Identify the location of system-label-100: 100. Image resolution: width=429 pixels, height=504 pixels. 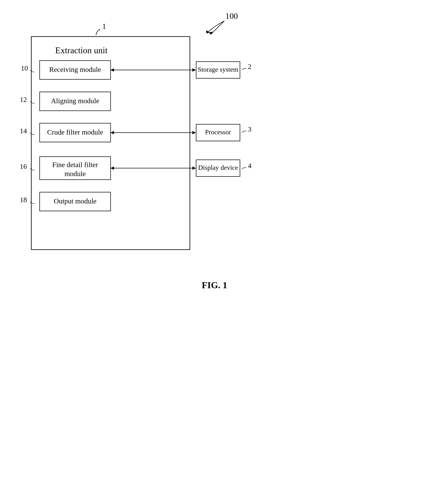
(232, 16).